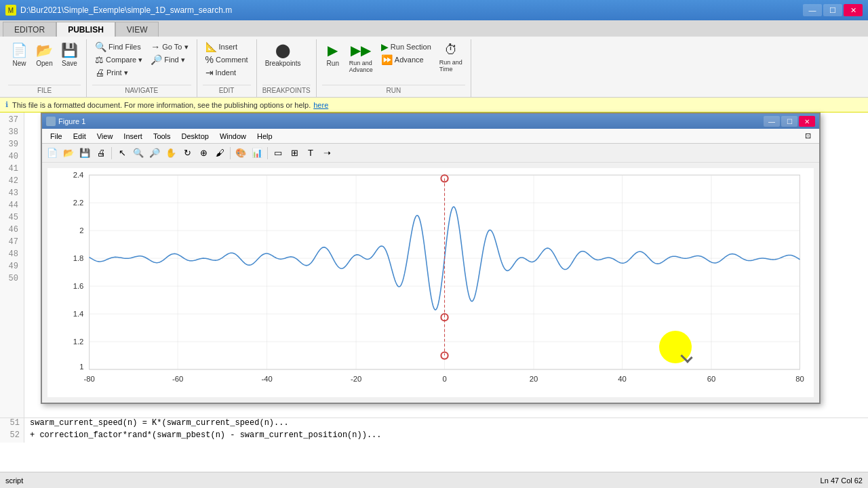 This screenshot has height=488, width=868. I want to click on figure-minimize-button: —, so click(772, 121).